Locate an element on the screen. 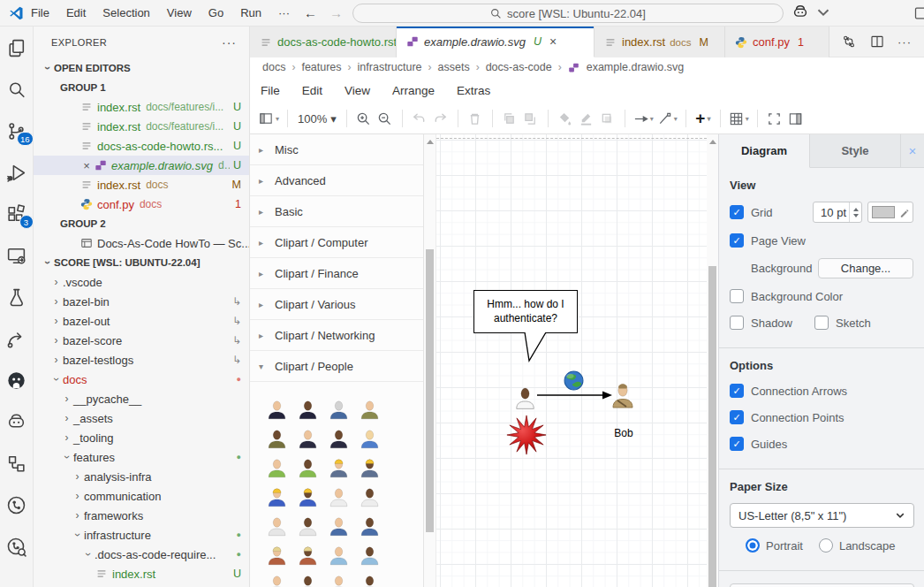 The height and width of the screenshot is (587, 924). search-icon is located at coordinates (17, 89).